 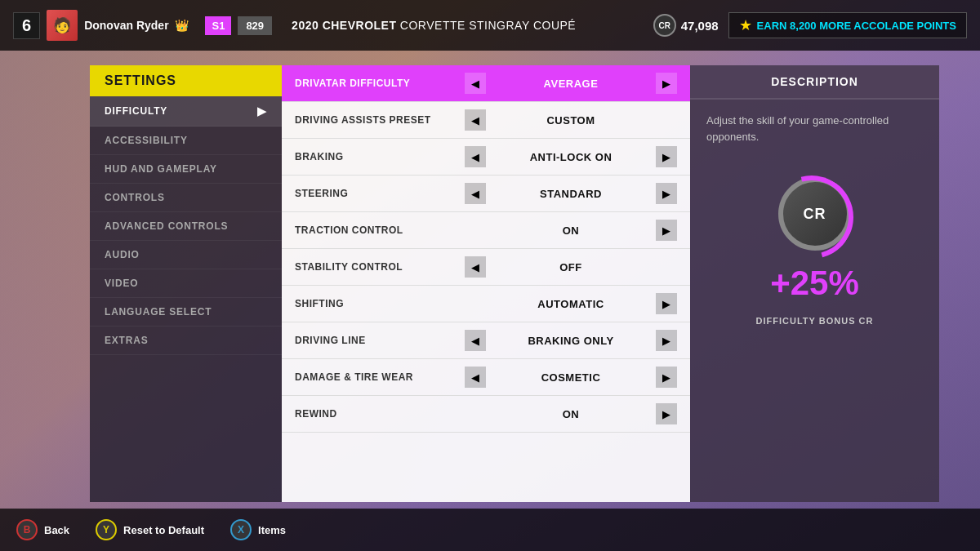 I want to click on option-value: BRAKING ONLY, so click(x=571, y=341).